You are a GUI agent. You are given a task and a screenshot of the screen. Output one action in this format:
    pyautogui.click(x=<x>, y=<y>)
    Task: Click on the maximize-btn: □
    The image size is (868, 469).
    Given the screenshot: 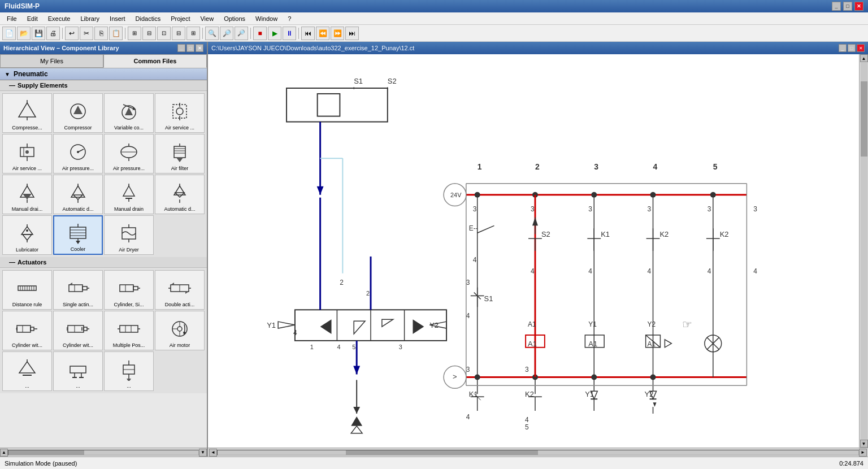 What is the action you would take?
    pyautogui.click(x=848, y=6)
    